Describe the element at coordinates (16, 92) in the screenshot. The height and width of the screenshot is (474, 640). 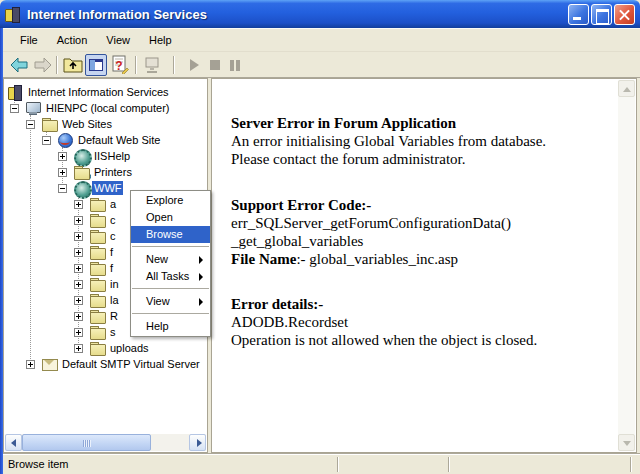
I see `iis-server-icon` at that location.